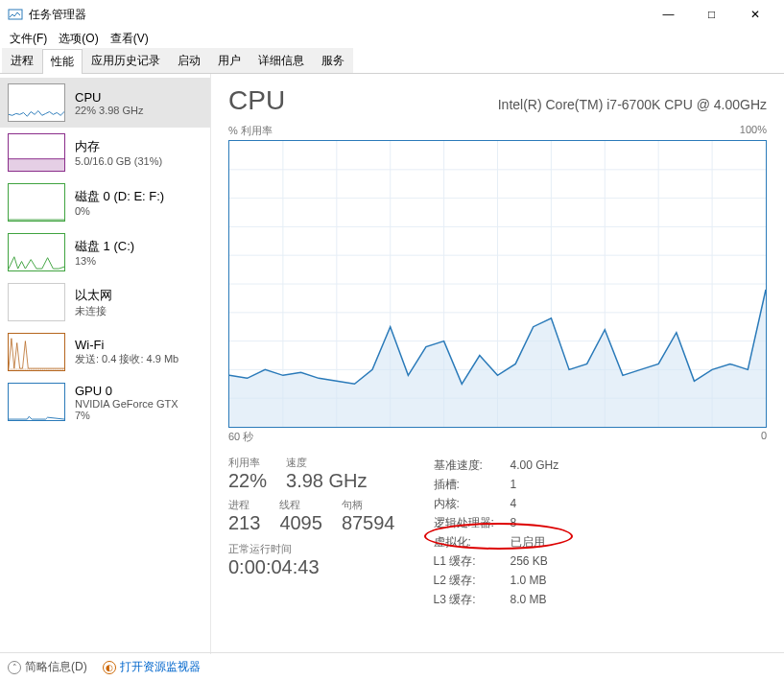 The height and width of the screenshot is (681, 784). I want to click on chevron-up-icon: ˄, so click(14, 668).